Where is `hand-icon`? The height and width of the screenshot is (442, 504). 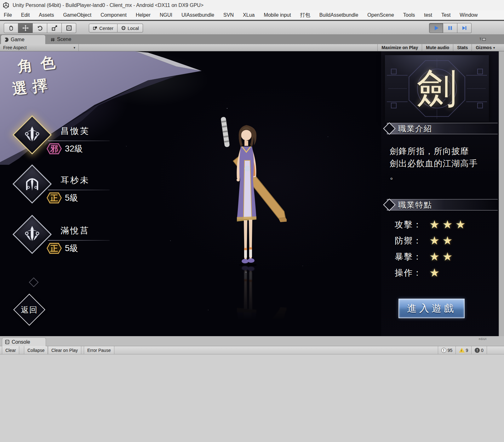
hand-icon is located at coordinates (11, 28).